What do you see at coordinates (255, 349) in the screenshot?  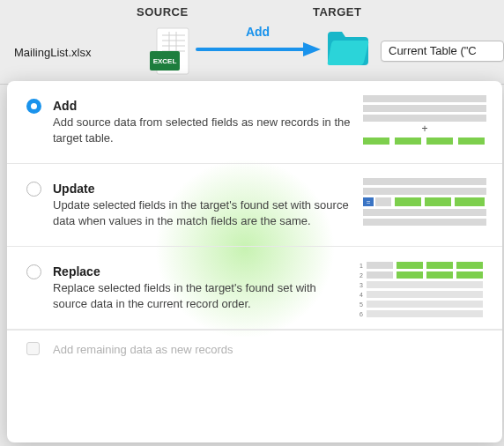 I see `add-remaining-checkbox-row: Add remaining data as new records` at bounding box center [255, 349].